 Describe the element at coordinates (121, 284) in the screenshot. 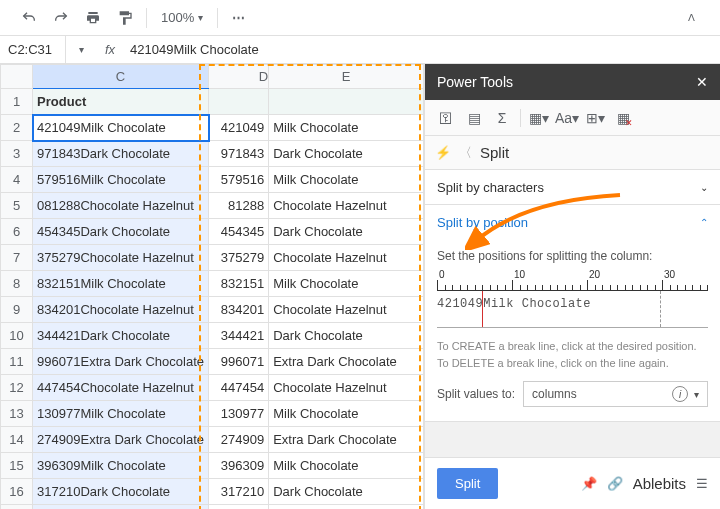

I see `cell: 832151Milk Chocolate` at that location.